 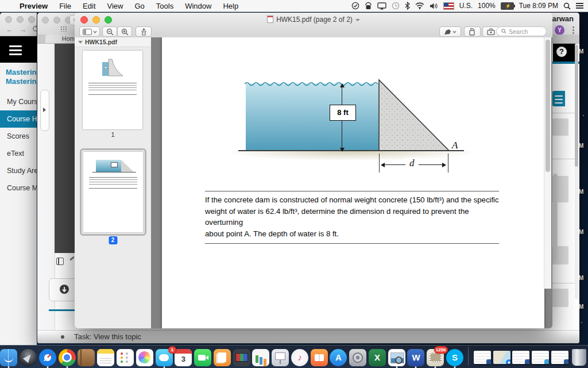 I want to click on back-icon: ←, so click(x=9, y=30).